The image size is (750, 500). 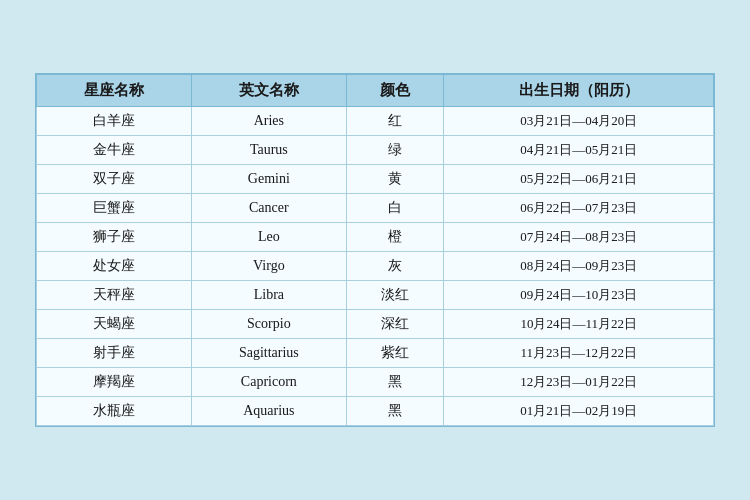 What do you see at coordinates (376, 266) in the screenshot?
I see `table-row: 处女座Virgo灰08月24日—09月23日` at bounding box center [376, 266].